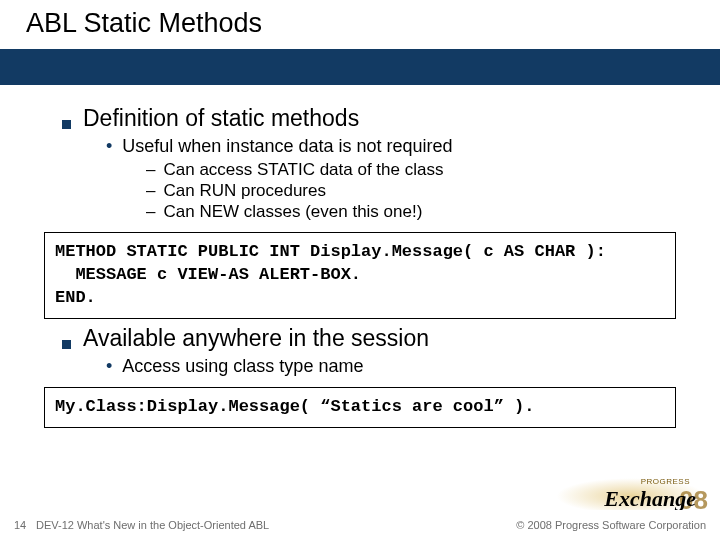 Image resolution: width=720 pixels, height=540 pixels. What do you see at coordinates (650, 499) in the screenshot?
I see `logo-word: Exchange` at bounding box center [650, 499].